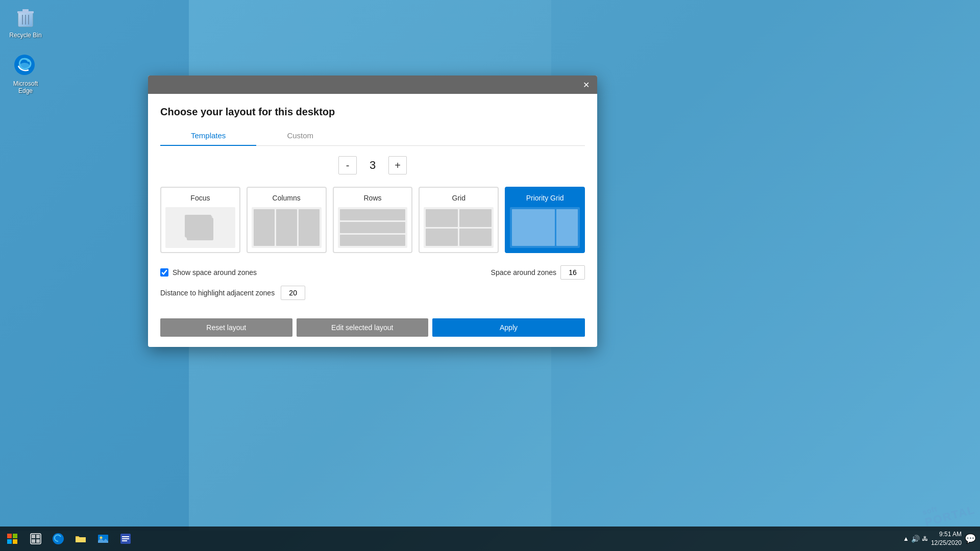  I want to click on layout-card-rows: Rows, so click(373, 220).